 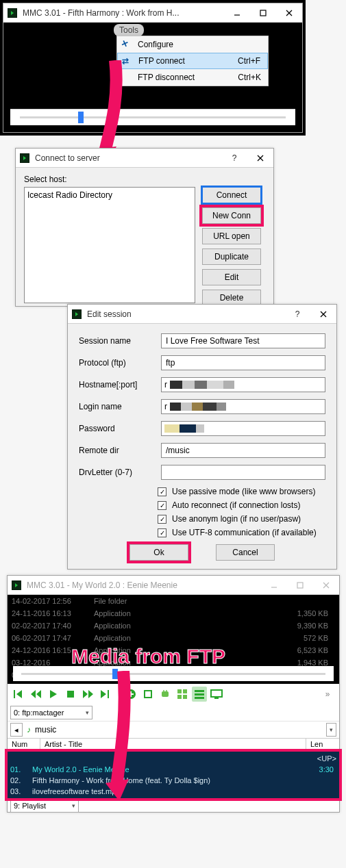 I want to click on cancel-button: Cancel, so click(x=245, y=552).